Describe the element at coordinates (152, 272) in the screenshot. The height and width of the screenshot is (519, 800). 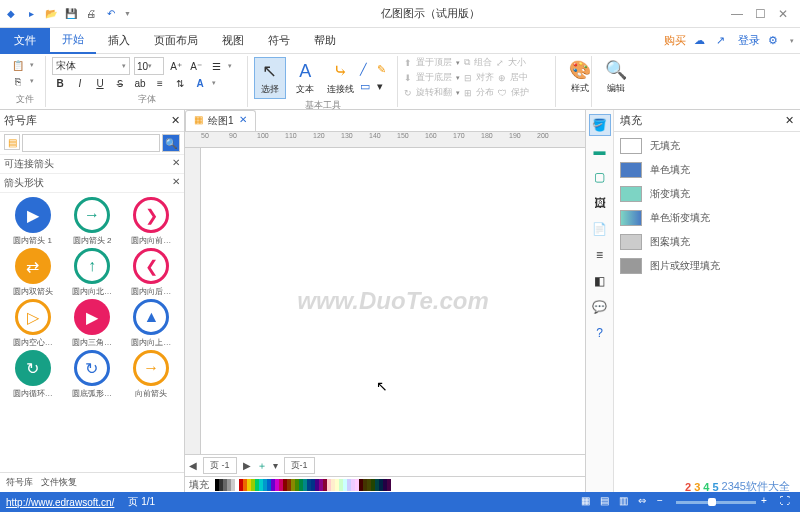
I see `symbol-item: ❮圆内向后…` at that location.